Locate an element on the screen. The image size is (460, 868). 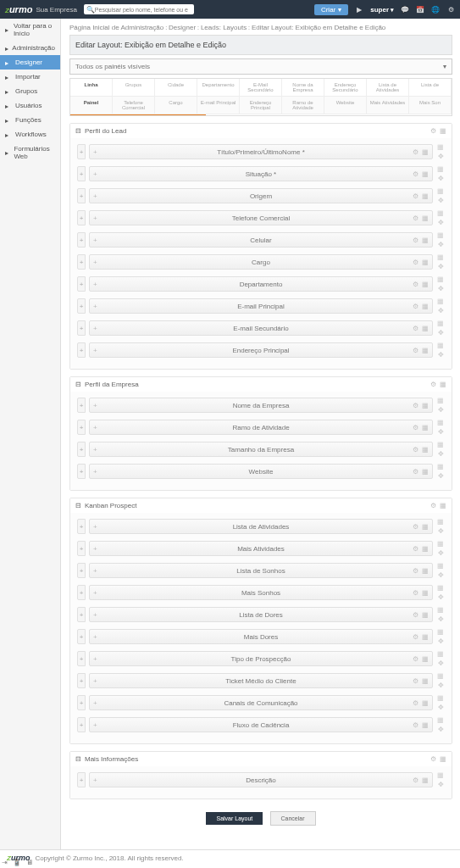
breadcrumb-leads: Leads: Layouts is located at coordinates (224, 27).